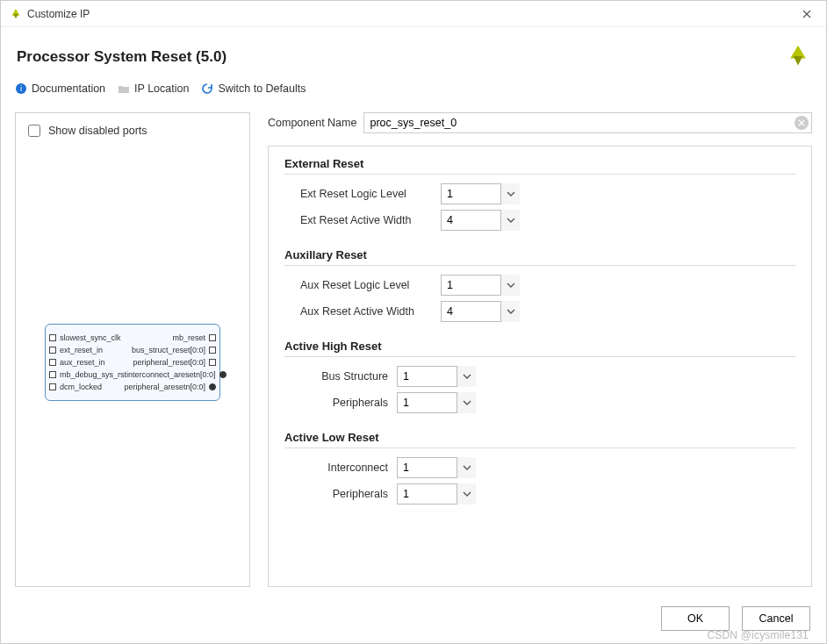  Describe the element at coordinates (776, 619) in the screenshot. I see `cancel-button: Cancel` at that location.